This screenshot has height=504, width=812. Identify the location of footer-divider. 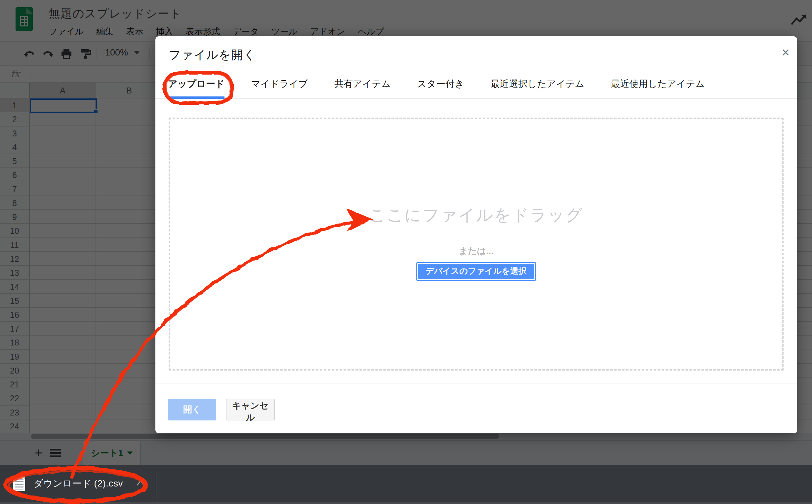
(476, 383).